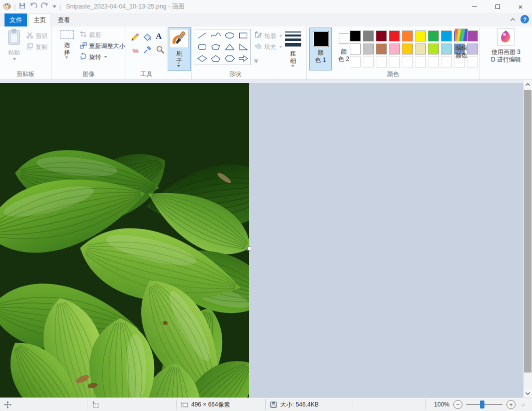  Describe the element at coordinates (230, 59) in the screenshot. I see `shape-hexagon-icon` at that location.